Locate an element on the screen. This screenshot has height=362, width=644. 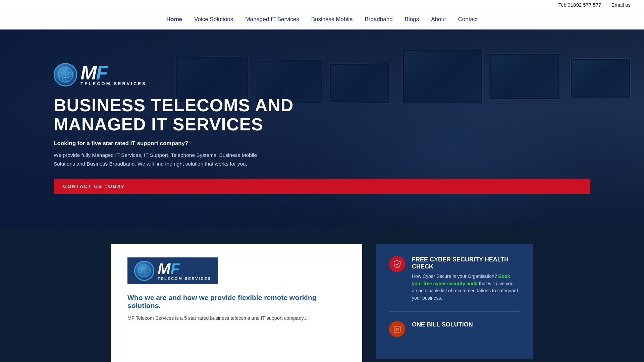
feature-content-cyber: FREE CYBER SECURITY HEALTH CHECK How Cyb… is located at coordinates (466, 279).